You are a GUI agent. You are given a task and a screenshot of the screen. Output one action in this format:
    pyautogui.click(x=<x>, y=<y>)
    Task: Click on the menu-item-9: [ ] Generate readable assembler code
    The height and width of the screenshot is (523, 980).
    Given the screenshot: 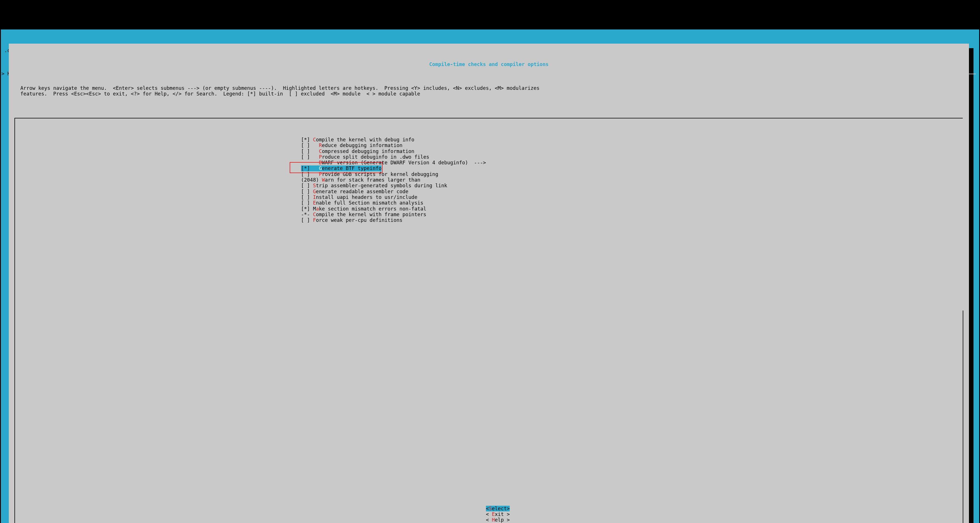 What is the action you would take?
    pyautogui.click(x=632, y=192)
    